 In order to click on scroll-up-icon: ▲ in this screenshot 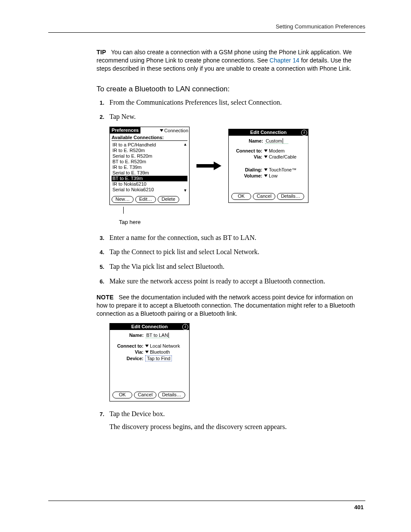, I will do `click(185, 144)`.